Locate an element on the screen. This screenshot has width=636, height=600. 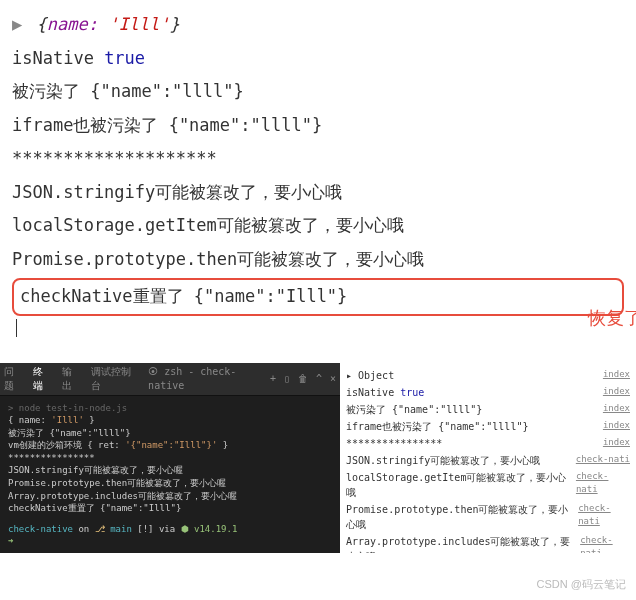
obj-brace-close: } is located at coordinates (175, 24).